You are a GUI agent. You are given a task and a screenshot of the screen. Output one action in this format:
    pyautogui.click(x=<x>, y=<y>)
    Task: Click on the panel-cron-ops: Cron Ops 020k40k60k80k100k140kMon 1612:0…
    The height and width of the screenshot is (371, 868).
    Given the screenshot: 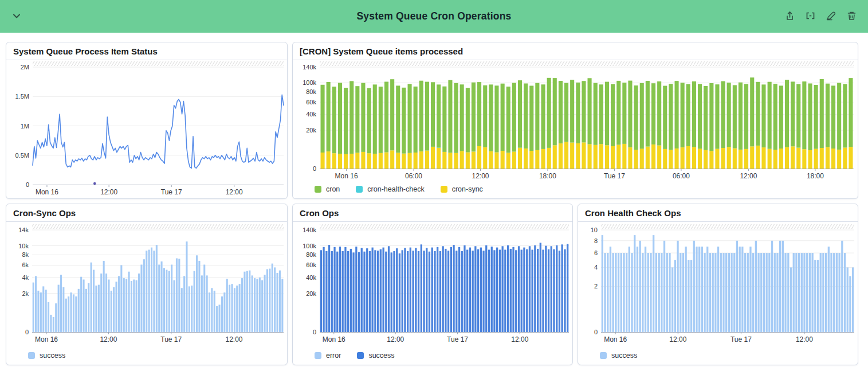 What is the action you would take?
    pyautogui.click(x=433, y=284)
    